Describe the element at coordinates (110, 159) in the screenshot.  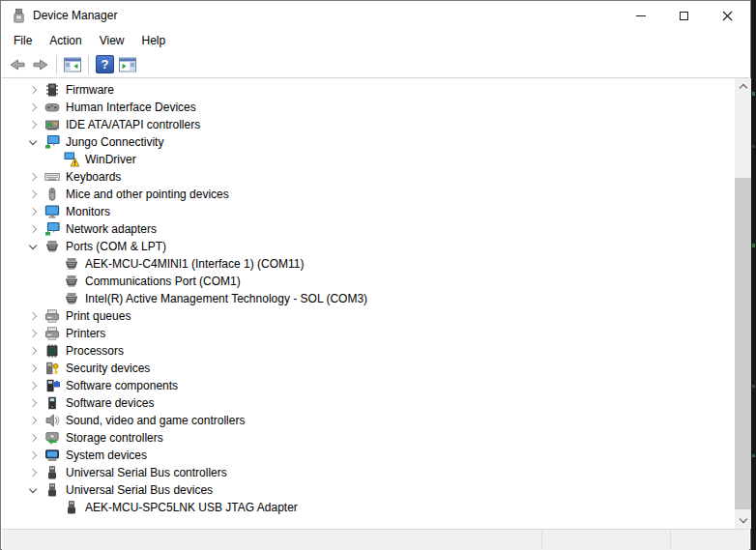
I see `tree-item-label: WinDriver` at that location.